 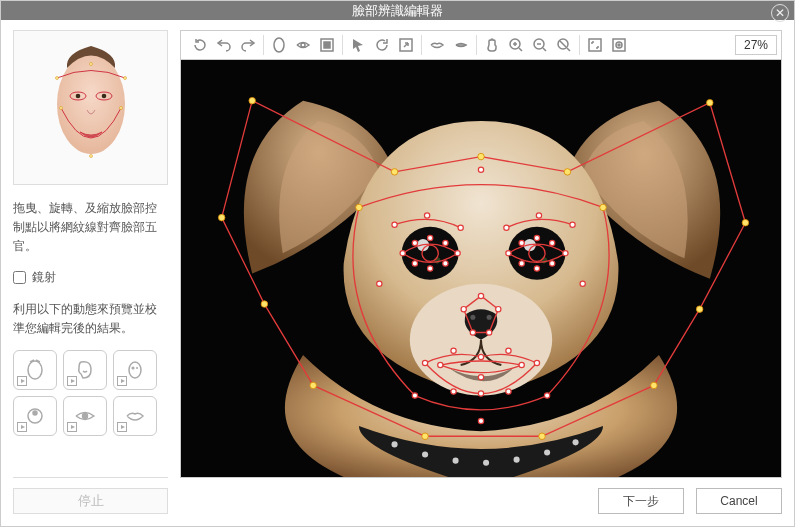 I want to click on preview-mouth-button, so click(x=135, y=416).